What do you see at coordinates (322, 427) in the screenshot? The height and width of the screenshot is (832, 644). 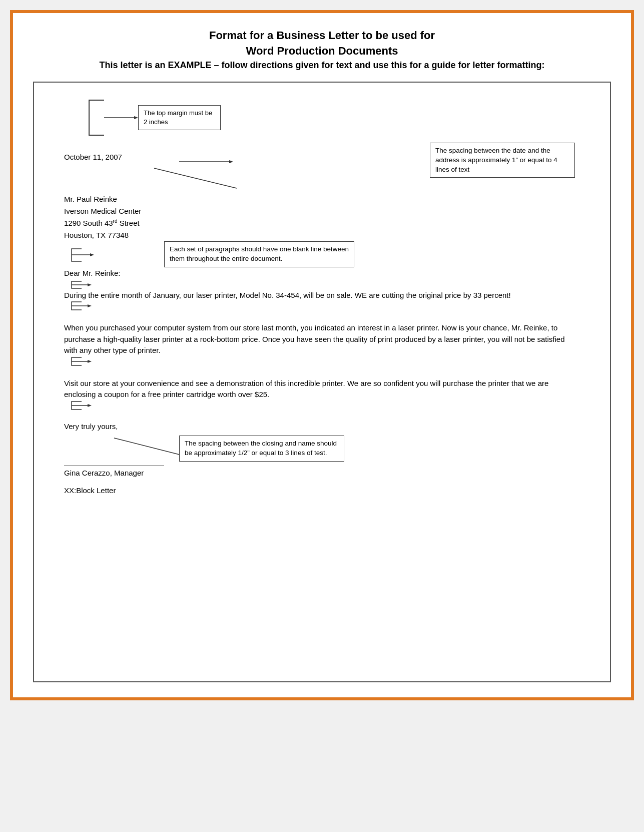 I see `closing-text: Very truly yours,` at bounding box center [322, 427].